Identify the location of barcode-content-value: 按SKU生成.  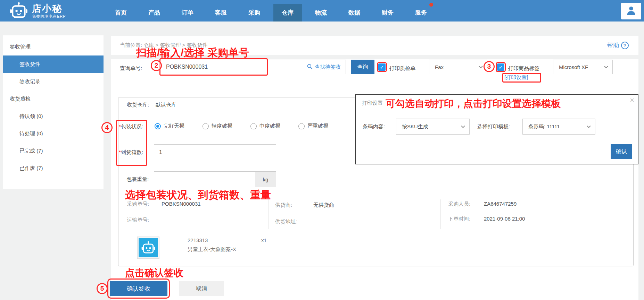
(415, 127).